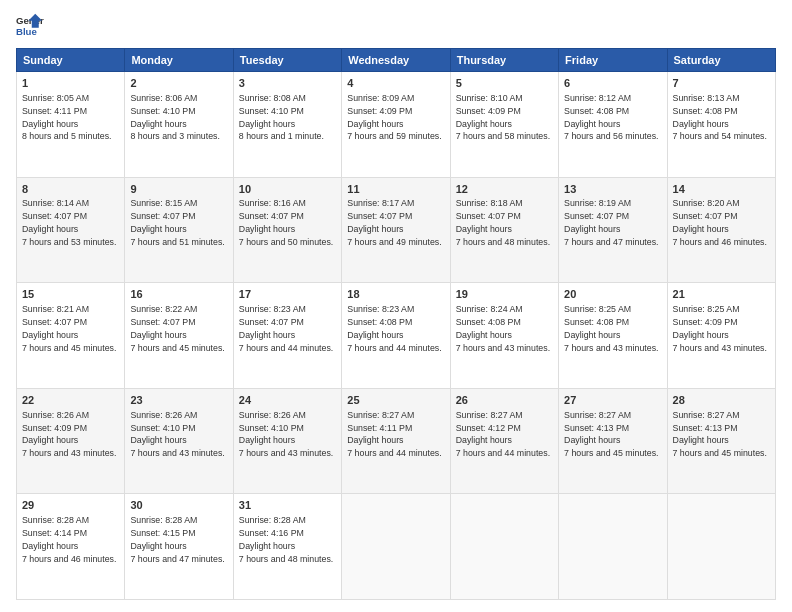 This screenshot has width=792, height=612. Describe the element at coordinates (179, 336) in the screenshot. I see `calendar-cell: 16 Sunrise: 8:22 AMSunset: 4:07 PMDaylig…` at that location.